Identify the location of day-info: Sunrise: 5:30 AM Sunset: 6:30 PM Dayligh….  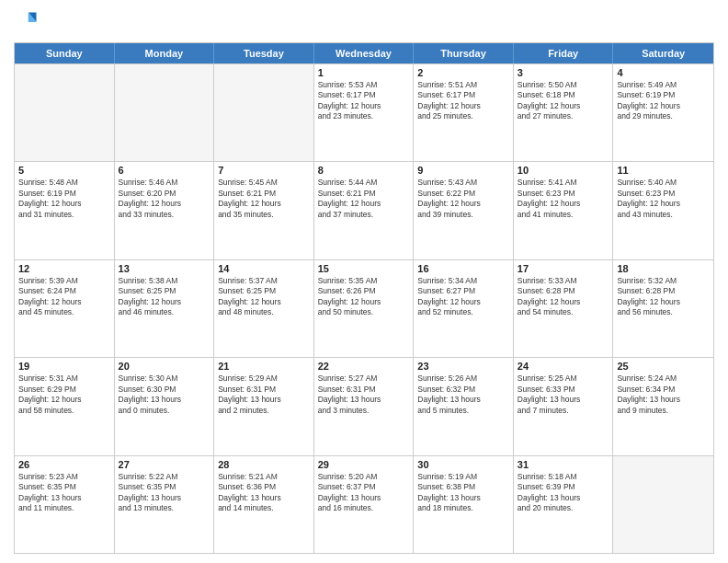
(165, 395).